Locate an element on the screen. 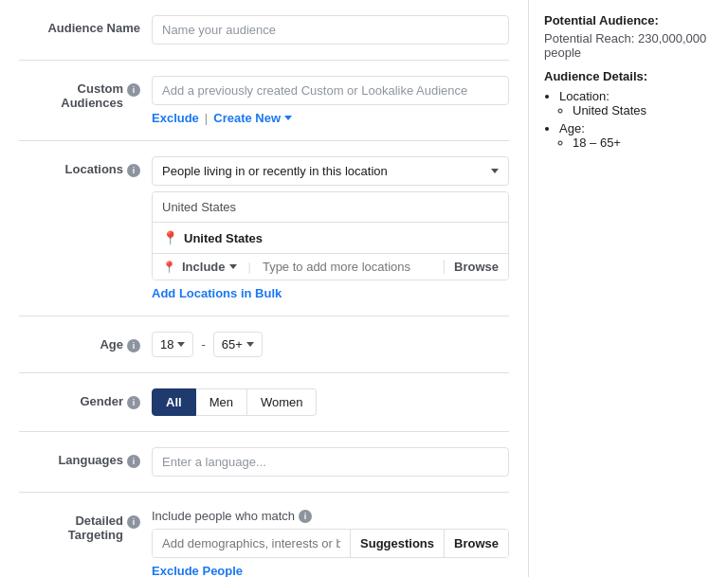 The image size is (728, 577). detailed-targeting-control: Include people who match i Suggestions B… is located at coordinates (330, 542).